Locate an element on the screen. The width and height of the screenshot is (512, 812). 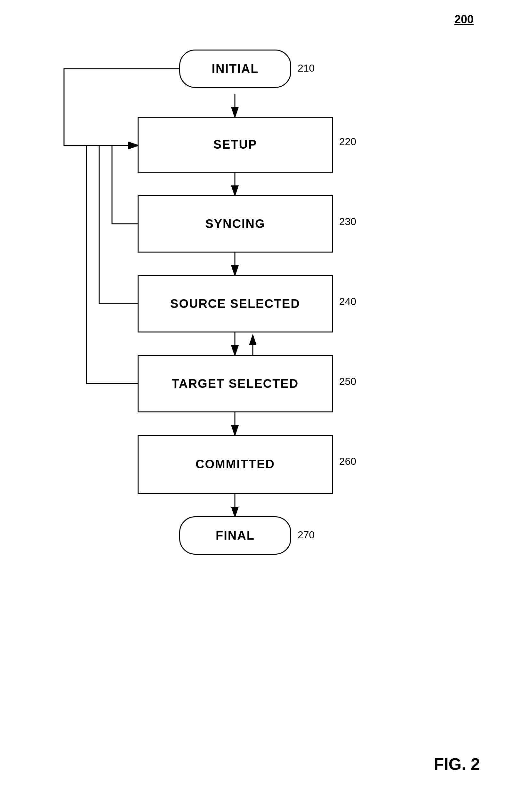
node-final-label: FINAL is located at coordinates (235, 535).